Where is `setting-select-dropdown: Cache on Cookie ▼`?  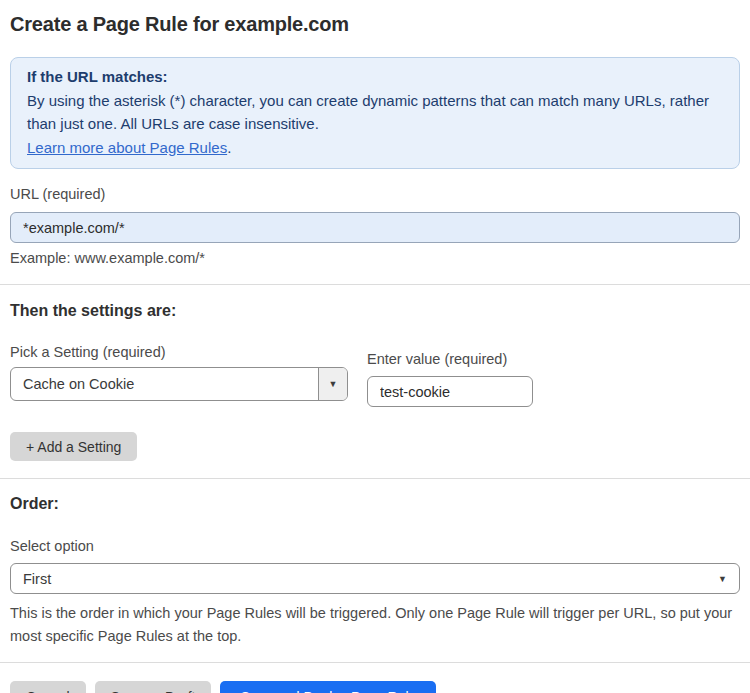 setting-select-dropdown: Cache on Cookie ▼ is located at coordinates (179, 384).